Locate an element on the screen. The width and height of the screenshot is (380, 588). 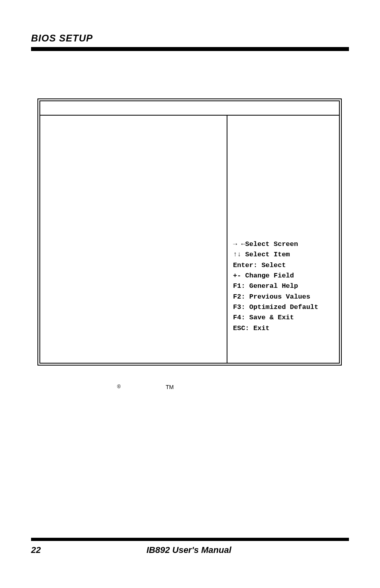
help-select-screen: → ←Select Screen is located at coordinates (284, 244).